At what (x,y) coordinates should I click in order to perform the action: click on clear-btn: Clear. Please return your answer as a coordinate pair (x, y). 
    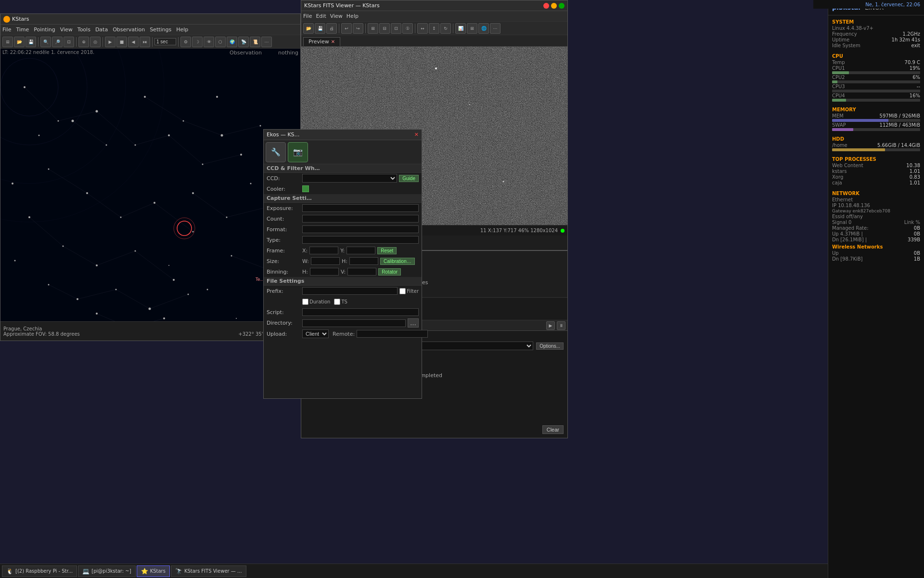
    Looking at the image, I should click on (553, 430).